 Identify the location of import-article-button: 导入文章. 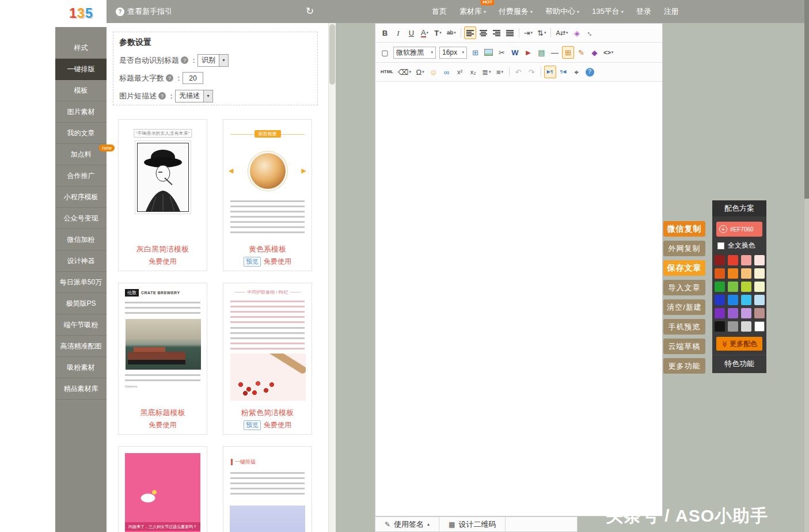
(684, 288).